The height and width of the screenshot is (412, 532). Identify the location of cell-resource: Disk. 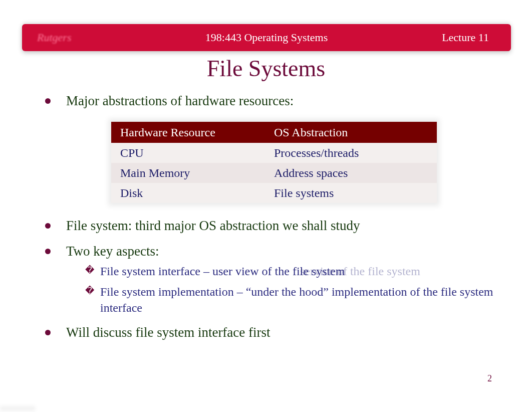
(192, 193).